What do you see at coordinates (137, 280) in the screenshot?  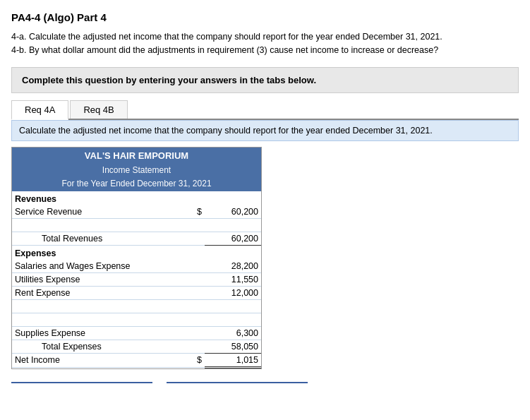 I see `utilities-row: Utilities Expense 11,550` at bounding box center [137, 280].